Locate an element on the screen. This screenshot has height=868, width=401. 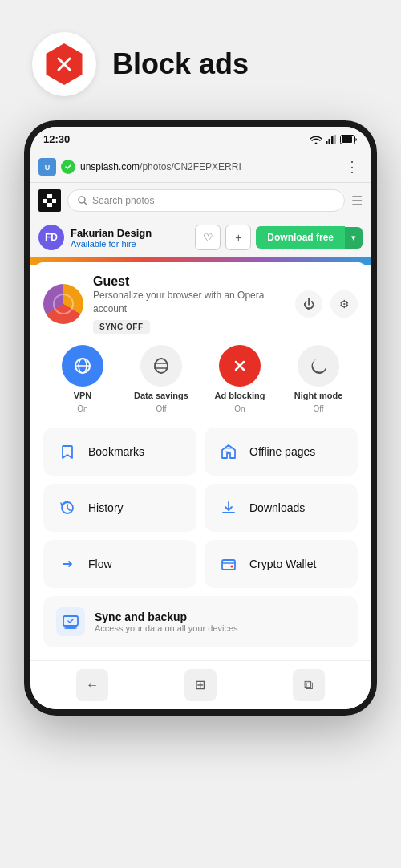
vpn-status: On is located at coordinates (82, 409).